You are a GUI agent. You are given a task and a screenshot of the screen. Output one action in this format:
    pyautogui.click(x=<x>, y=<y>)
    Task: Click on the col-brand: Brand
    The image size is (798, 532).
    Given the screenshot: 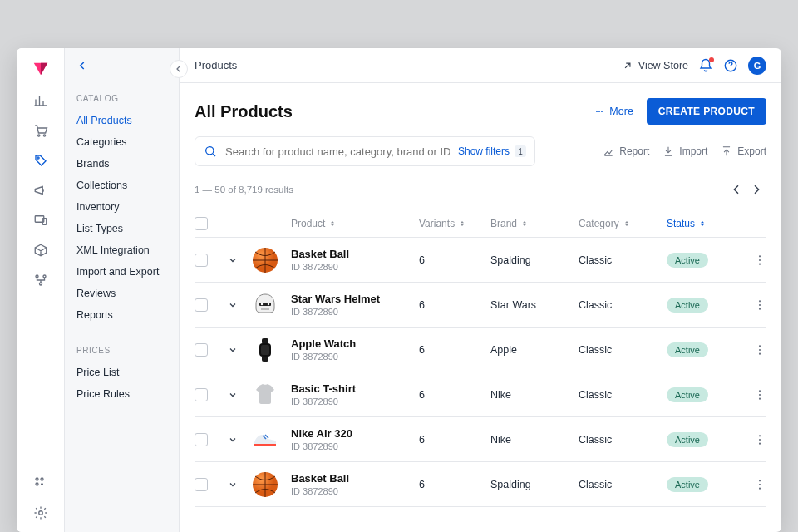 What is the action you would take?
    pyautogui.click(x=532, y=224)
    